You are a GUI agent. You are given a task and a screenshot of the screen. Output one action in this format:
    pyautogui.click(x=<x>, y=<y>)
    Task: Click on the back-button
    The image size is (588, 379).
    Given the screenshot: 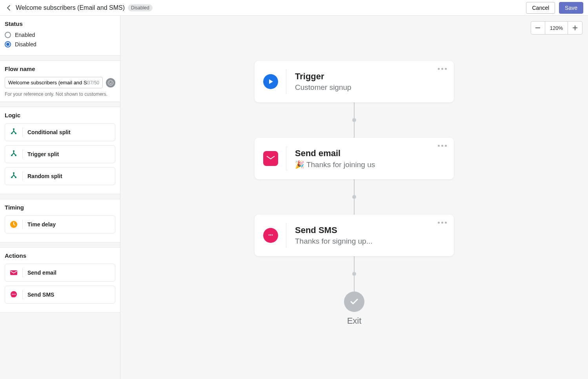 What is the action you would take?
    pyautogui.click(x=9, y=8)
    